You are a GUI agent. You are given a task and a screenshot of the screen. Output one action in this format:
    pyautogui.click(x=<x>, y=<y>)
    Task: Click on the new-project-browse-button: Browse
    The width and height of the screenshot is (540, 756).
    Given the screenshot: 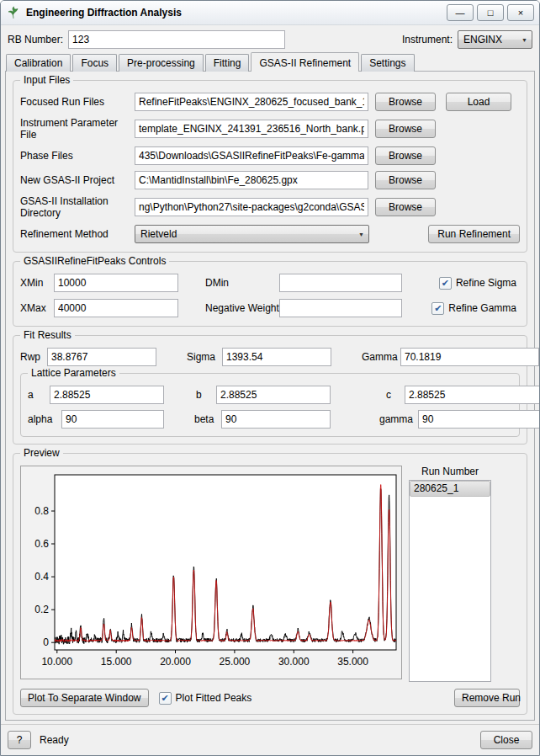 What is the action you would take?
    pyautogui.click(x=405, y=180)
    